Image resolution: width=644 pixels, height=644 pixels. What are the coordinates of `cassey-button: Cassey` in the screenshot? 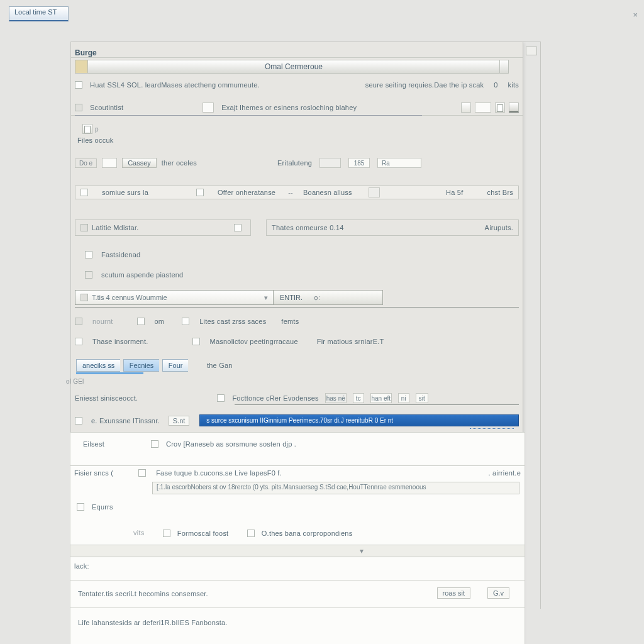 It's located at (140, 163).